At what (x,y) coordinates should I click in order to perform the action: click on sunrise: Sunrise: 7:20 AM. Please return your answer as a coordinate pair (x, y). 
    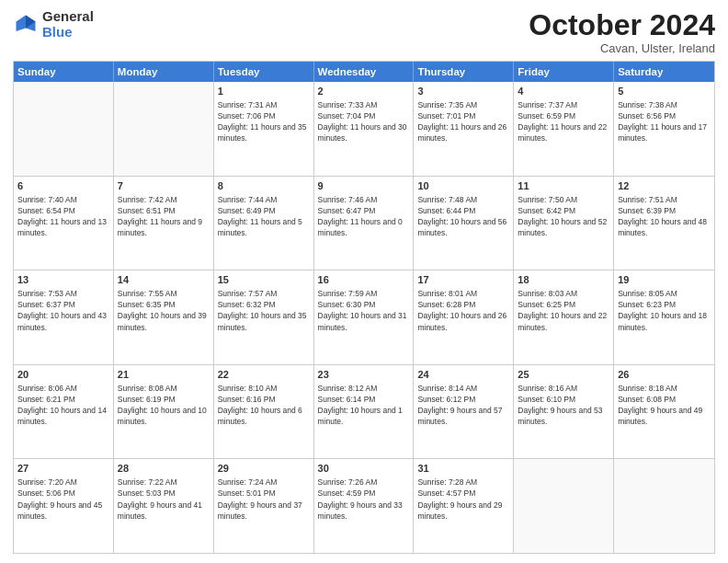
    Looking at the image, I should click on (48, 482).